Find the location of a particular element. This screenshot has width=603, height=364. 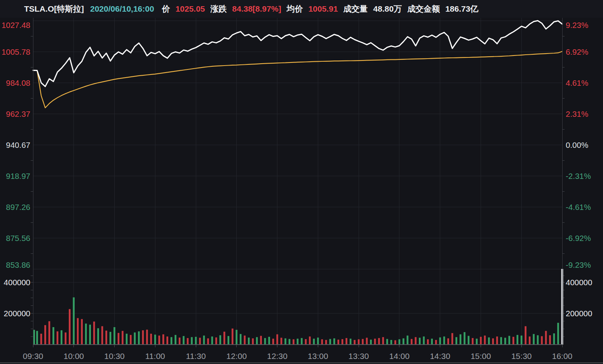

svg-text: 10:30 is located at coordinates (114, 356).